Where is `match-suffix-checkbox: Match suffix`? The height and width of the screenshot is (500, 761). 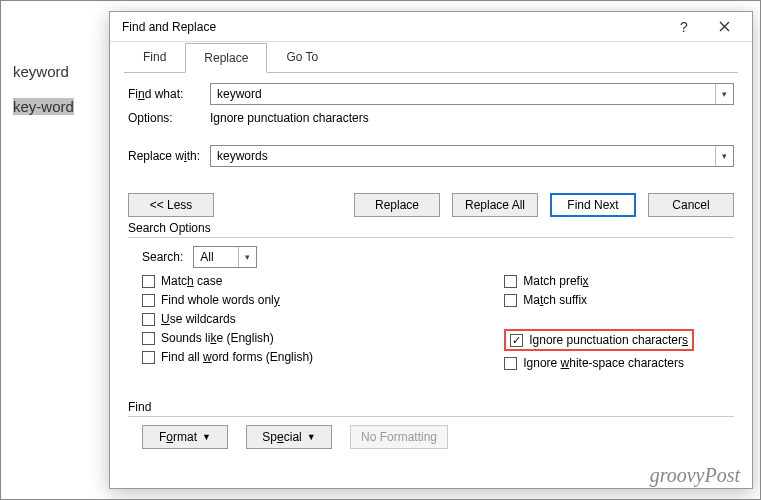 match-suffix-checkbox: Match suffix is located at coordinates (599, 300).